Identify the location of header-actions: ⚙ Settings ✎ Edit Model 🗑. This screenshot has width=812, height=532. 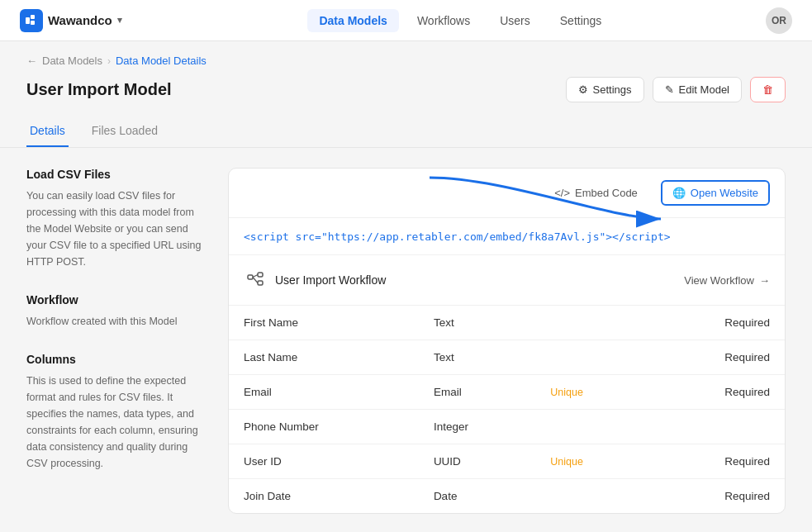
(676, 89).